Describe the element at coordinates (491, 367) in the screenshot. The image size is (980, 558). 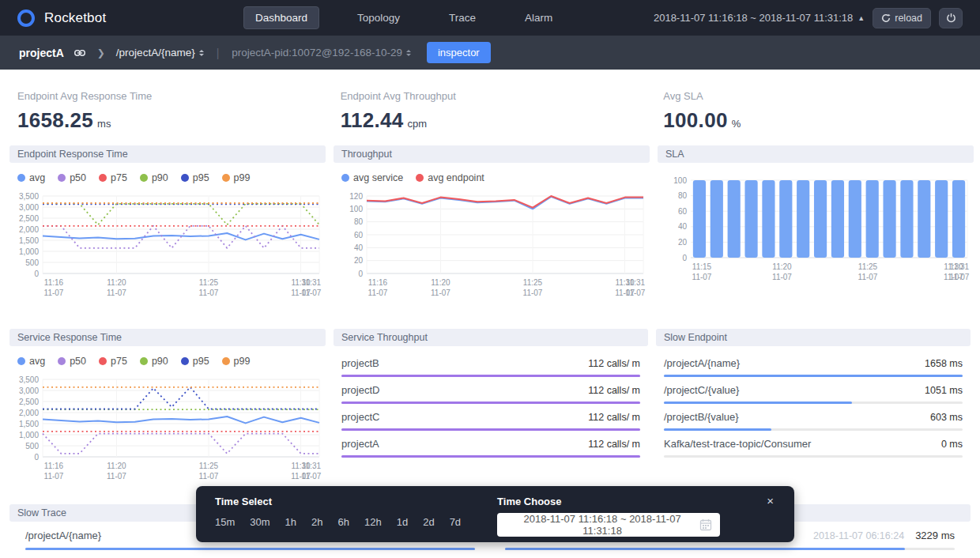
I see `list-item: projectB 112 calls/ m` at that location.